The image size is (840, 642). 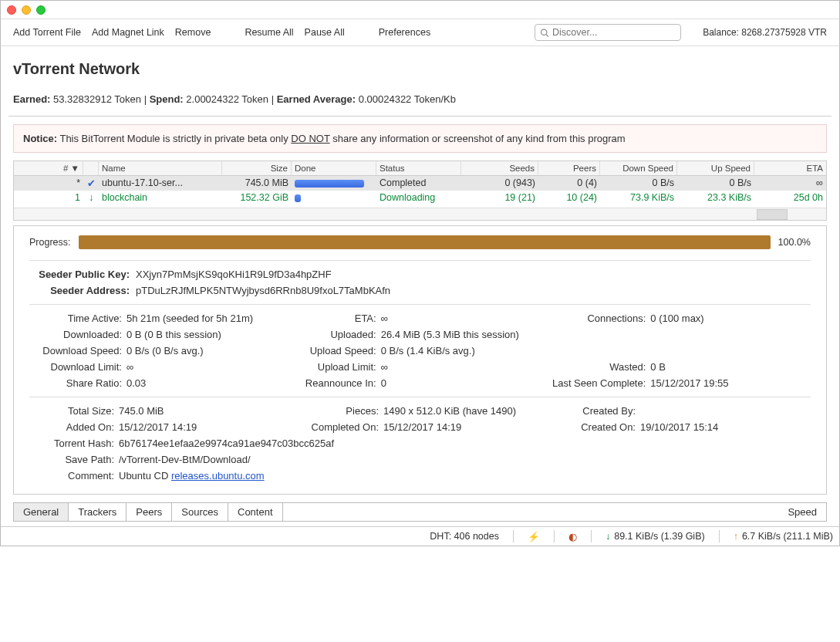 What do you see at coordinates (79, 290) in the screenshot?
I see `seeder-addr-label: Seeder Address:` at bounding box center [79, 290].